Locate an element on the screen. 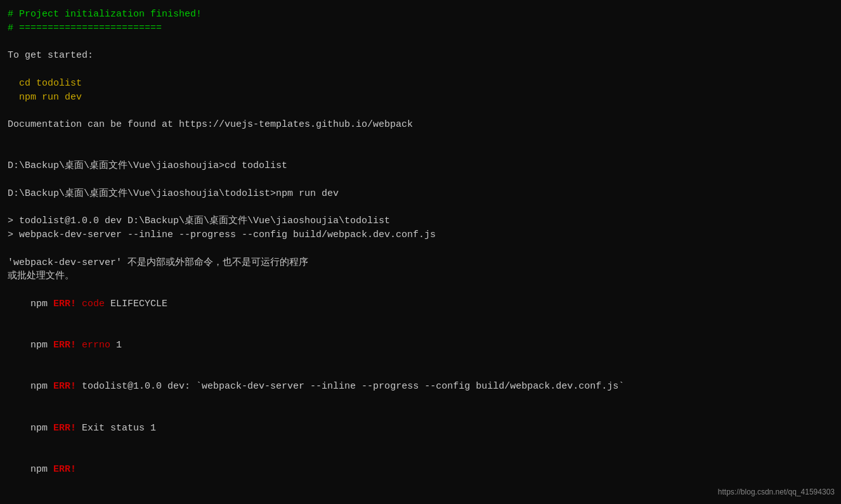 The width and height of the screenshot is (841, 504). npm-label-3: npm is located at coordinates (42, 387).